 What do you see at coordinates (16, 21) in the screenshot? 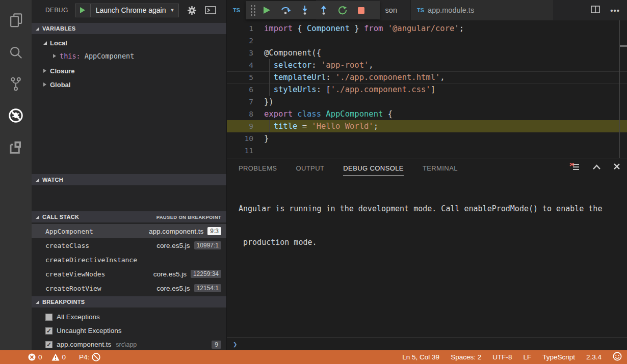
I see `explorer-icon` at bounding box center [16, 21].